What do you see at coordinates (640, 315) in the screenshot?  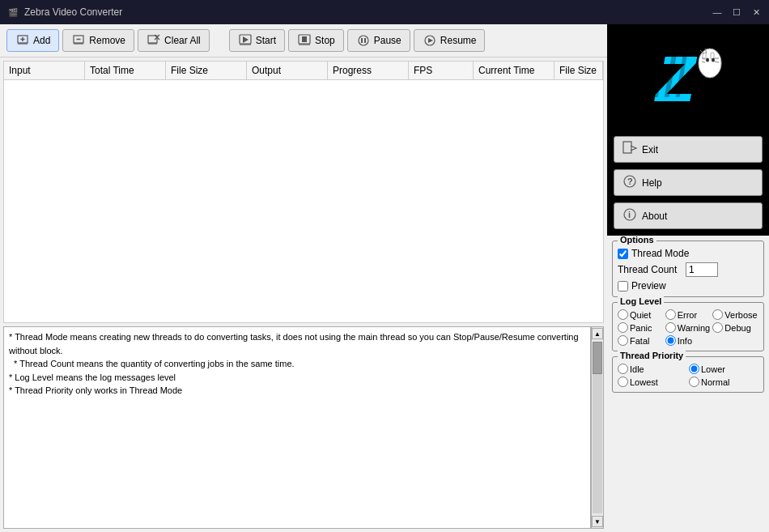 I see `radio-quiet-label: Quiet` at bounding box center [640, 315].